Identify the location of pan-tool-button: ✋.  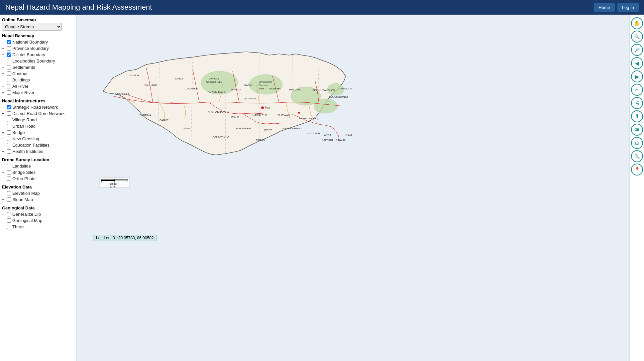
(637, 23).